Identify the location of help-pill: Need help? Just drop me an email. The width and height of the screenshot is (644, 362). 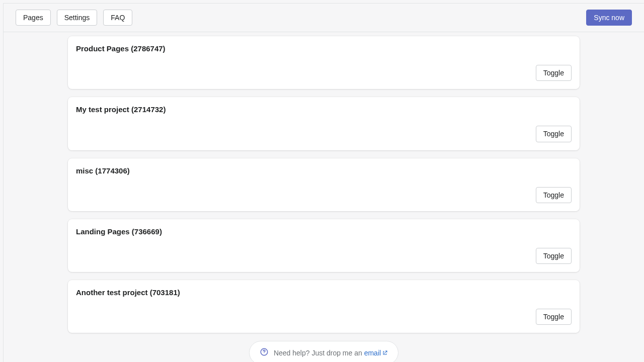
(324, 351).